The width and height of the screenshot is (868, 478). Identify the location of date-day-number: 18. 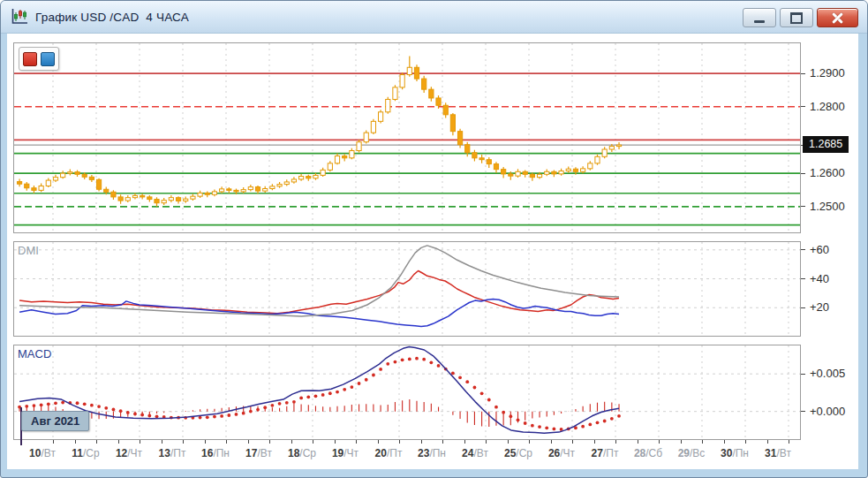
(293, 453).